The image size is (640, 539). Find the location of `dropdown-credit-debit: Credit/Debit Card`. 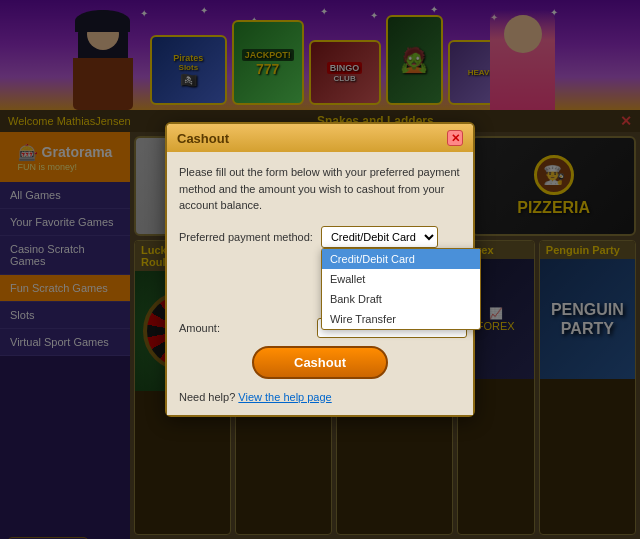

dropdown-credit-debit: Credit/Debit Card is located at coordinates (401, 259).